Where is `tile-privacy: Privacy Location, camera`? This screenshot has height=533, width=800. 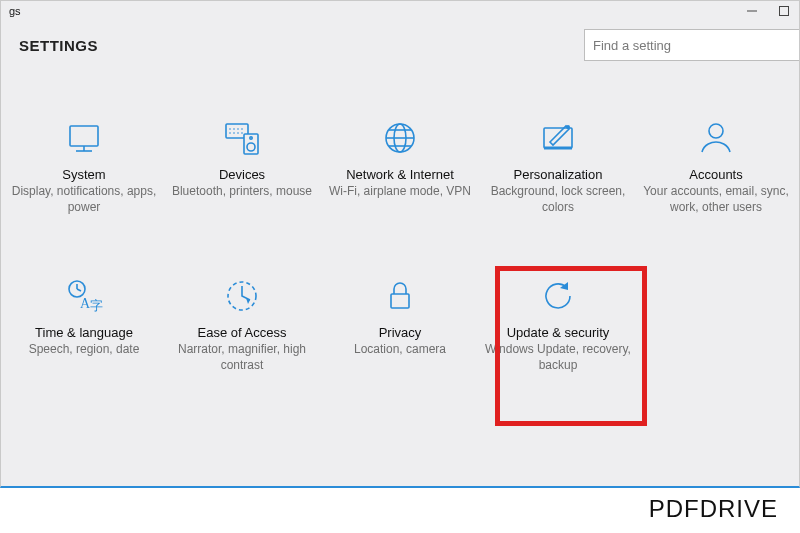 tile-privacy: Privacy Location, camera is located at coordinates (400, 324).